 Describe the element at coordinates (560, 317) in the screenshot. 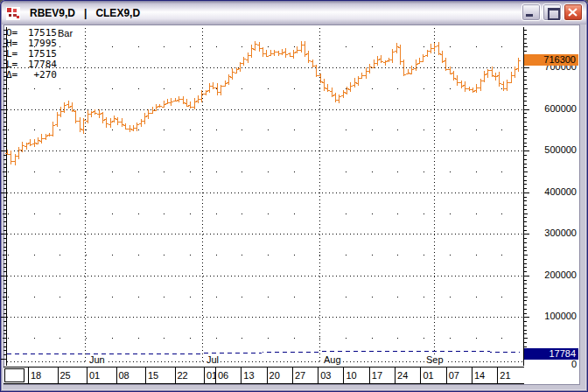

I see `price-axis-label: 100000` at that location.